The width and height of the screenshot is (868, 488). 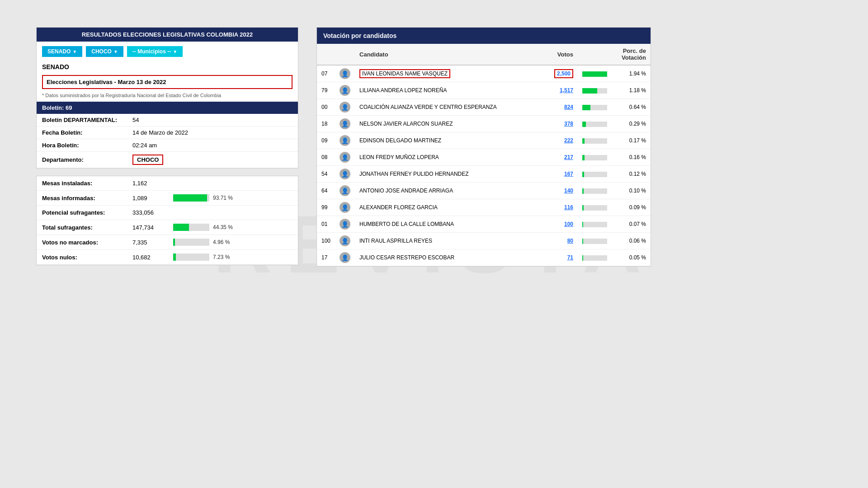 I want to click on note-text: * Datos suministrados por la Registradur…, so click(x=167, y=96).